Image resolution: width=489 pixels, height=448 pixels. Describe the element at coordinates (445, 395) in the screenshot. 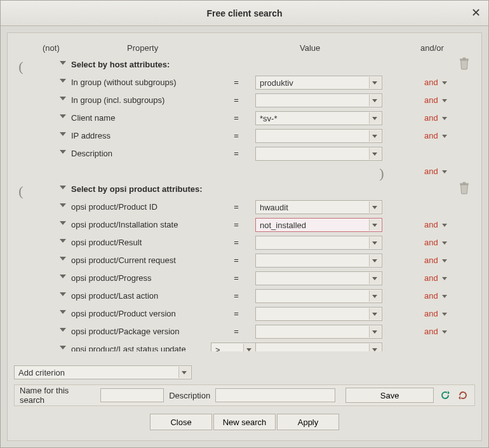

I see `refresh-icon` at that location.